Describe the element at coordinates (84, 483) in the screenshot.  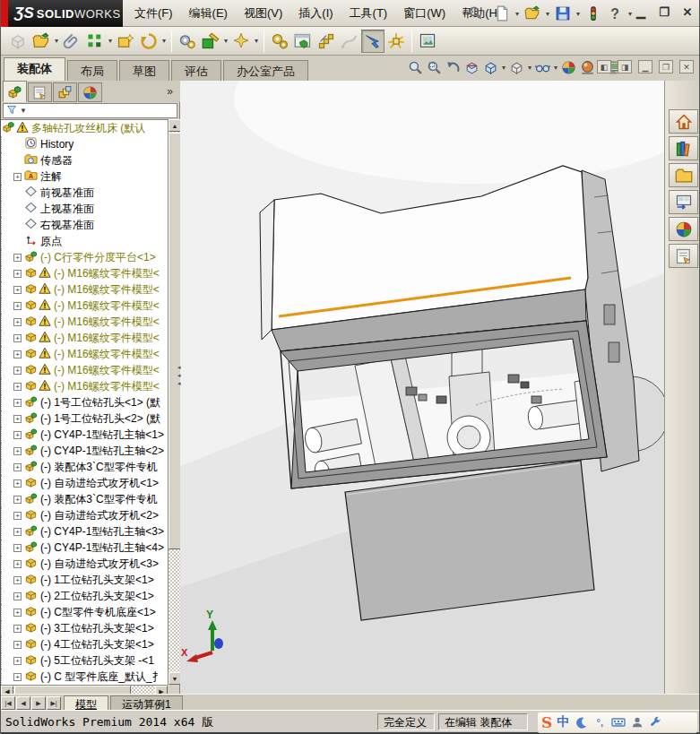
I see `tree-item: +(-) 自动进给式攻牙机<1>` at that location.